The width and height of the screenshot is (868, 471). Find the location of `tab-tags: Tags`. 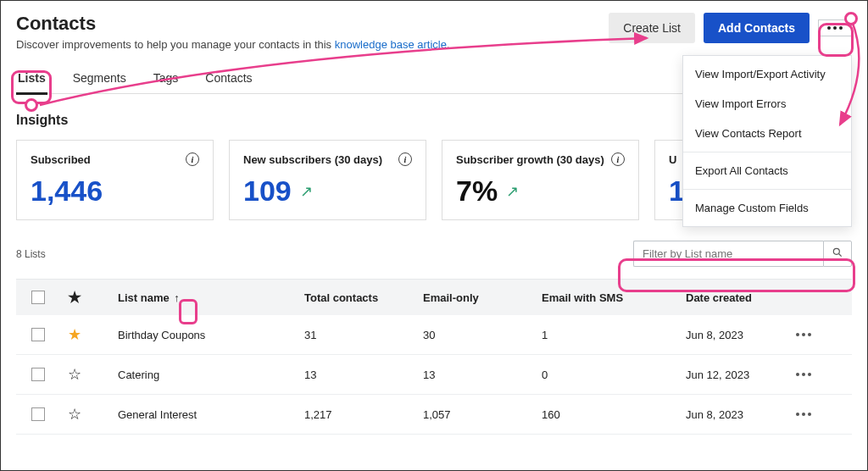

tab-tags: Tags is located at coordinates (166, 80).